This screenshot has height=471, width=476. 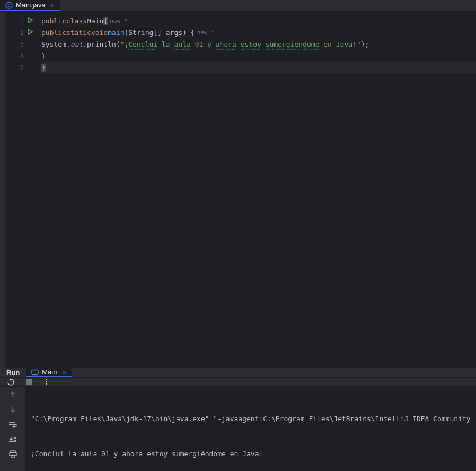 What do you see at coordinates (19, 45) in the screenshot?
I see `line-number: 3` at bounding box center [19, 45].